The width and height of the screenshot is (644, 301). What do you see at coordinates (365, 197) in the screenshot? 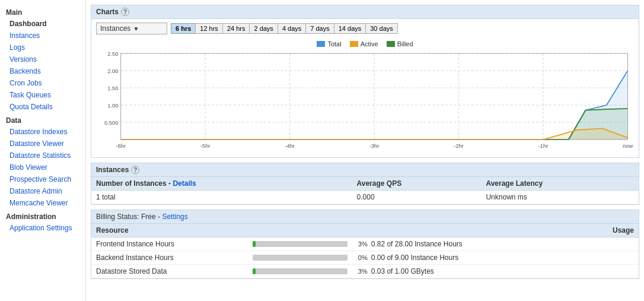
I see `instances-row: 1 total 0.000 Unknown ms` at bounding box center [365, 197].